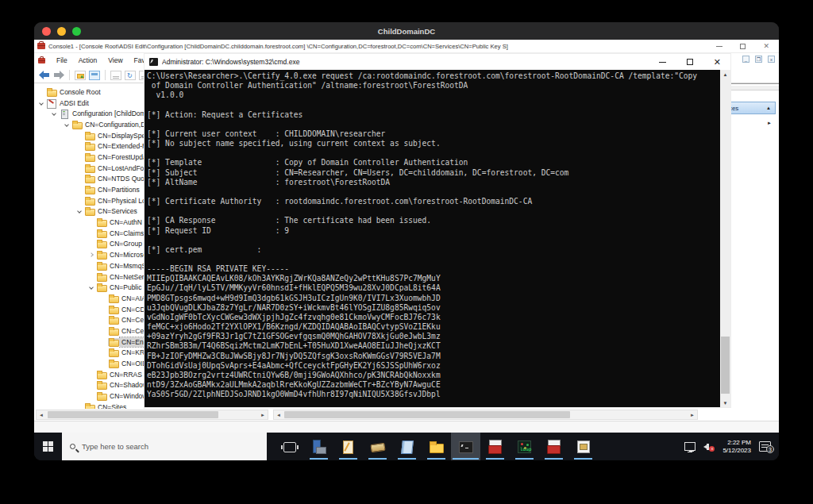  What do you see at coordinates (52, 103) in the screenshot?
I see `adsi-icon` at bounding box center [52, 103].